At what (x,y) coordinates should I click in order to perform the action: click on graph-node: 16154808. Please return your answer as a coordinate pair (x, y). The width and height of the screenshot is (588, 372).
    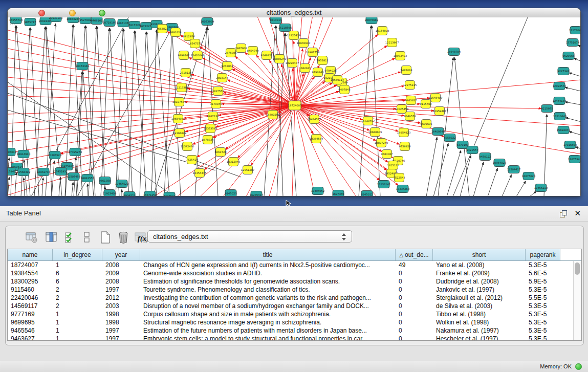
    Looking at the image, I should click on (382, 31).